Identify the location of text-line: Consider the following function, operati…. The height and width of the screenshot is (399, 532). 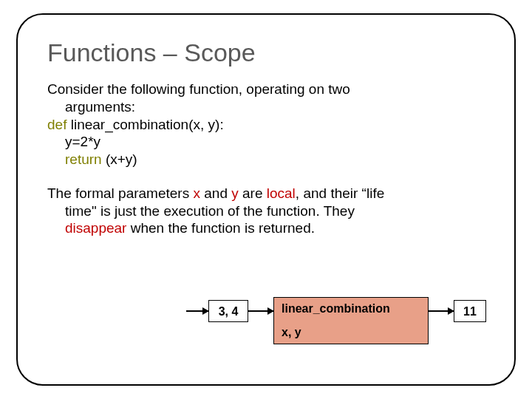
(266, 89).